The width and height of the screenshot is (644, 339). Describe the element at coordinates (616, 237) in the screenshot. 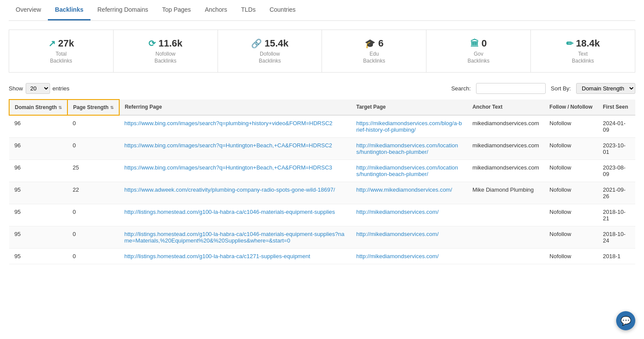

I see `first-seen-cell: 2018-10-24` at that location.